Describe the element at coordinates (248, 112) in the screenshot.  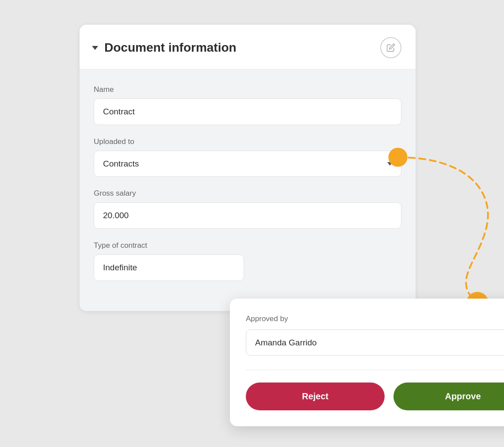
I see `name-input` at that location.